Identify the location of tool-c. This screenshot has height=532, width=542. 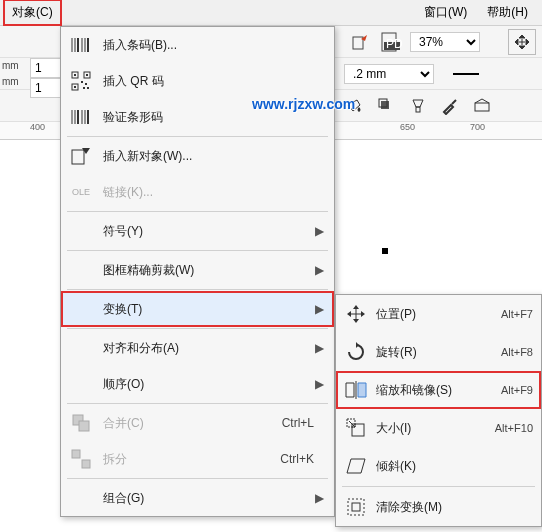
(418, 106).